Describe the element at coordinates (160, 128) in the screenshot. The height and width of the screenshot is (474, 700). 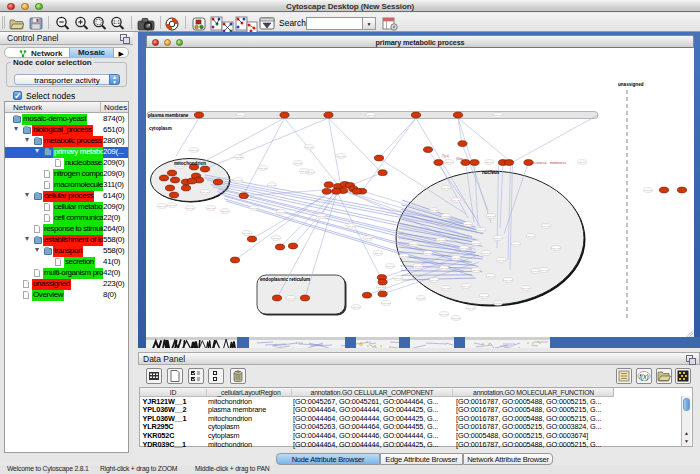
I see `svg-text: cytoplasm` at that location.